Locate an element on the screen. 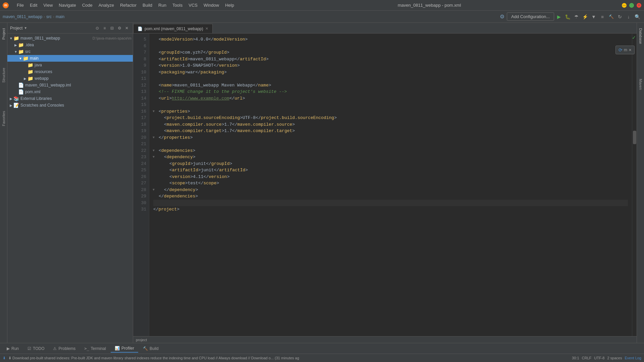 This screenshot has height=362, width=644. fold-22-icon: ▼ is located at coordinates (154, 151).